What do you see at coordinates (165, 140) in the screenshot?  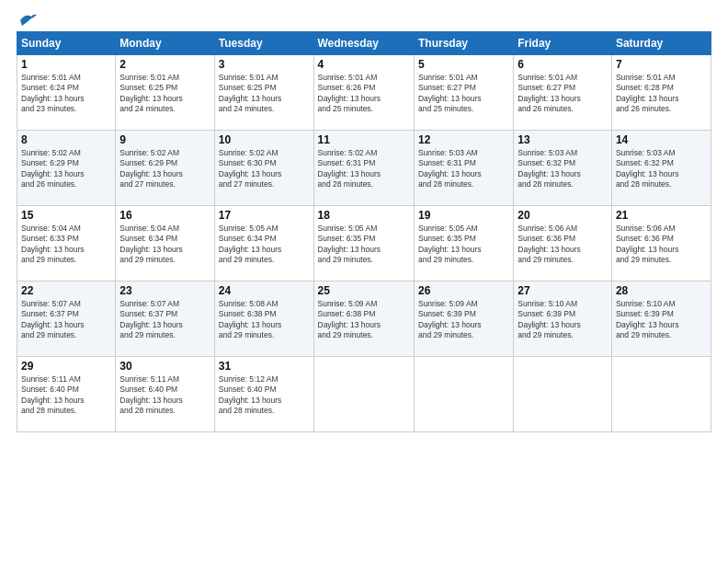 I see `day-number: 9` at bounding box center [165, 140].